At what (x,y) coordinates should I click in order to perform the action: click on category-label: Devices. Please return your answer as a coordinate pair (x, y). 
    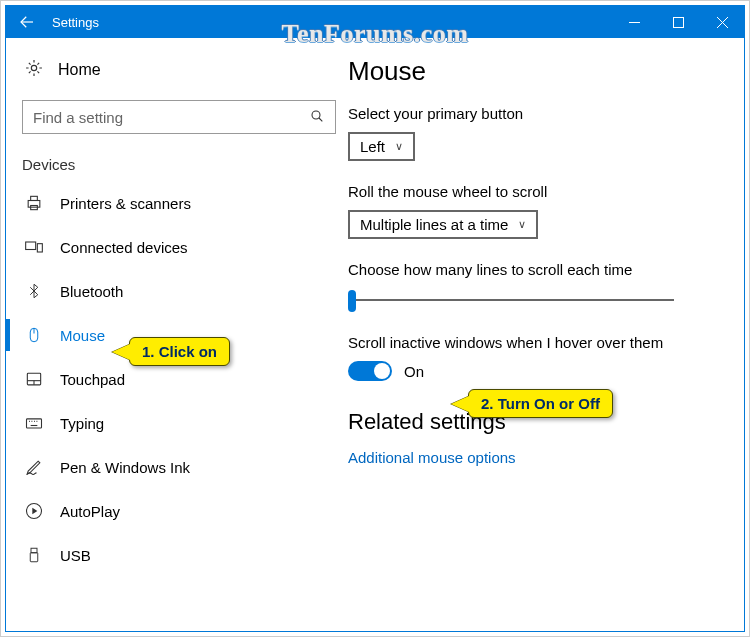
    Looking at the image, I should click on (179, 166).